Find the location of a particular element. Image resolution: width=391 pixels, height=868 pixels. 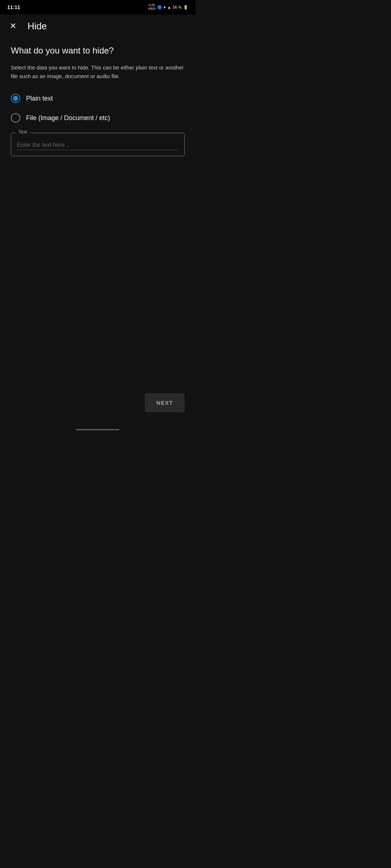

radio-file-circle is located at coordinates (16, 118).